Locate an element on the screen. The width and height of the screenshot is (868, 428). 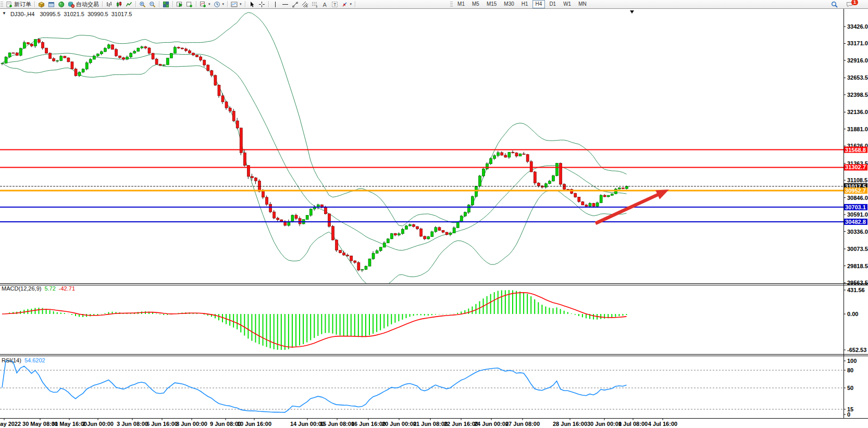
chart-symbol-period: DJ30-,H4 is located at coordinates (22, 14).